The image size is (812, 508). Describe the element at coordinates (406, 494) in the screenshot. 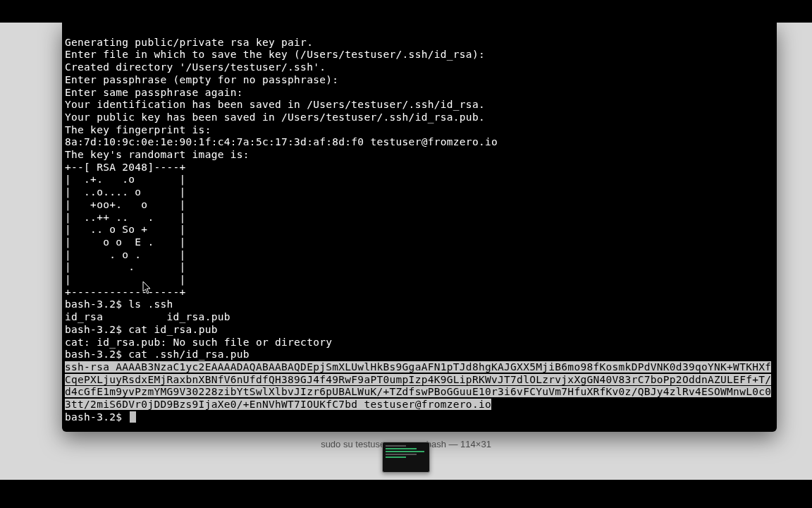

I see `letterbox-bottom` at that location.